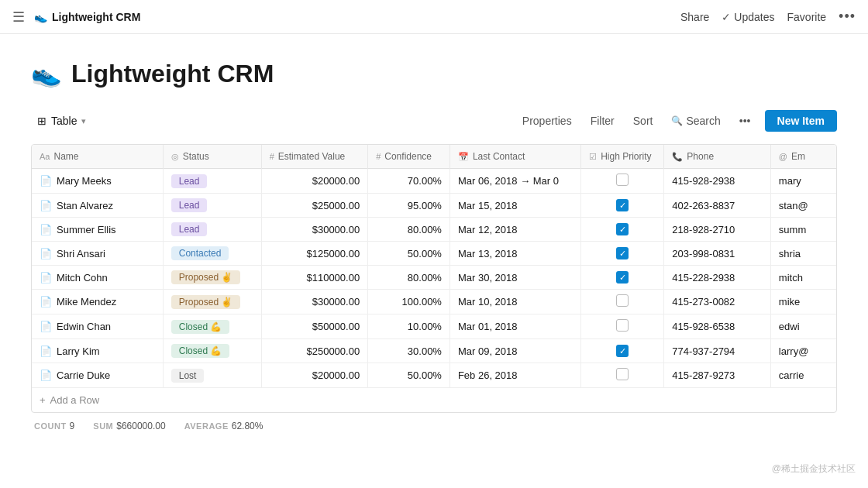 This screenshot has height=488, width=868. I want to click on name-text: Mike Mendez, so click(87, 302).